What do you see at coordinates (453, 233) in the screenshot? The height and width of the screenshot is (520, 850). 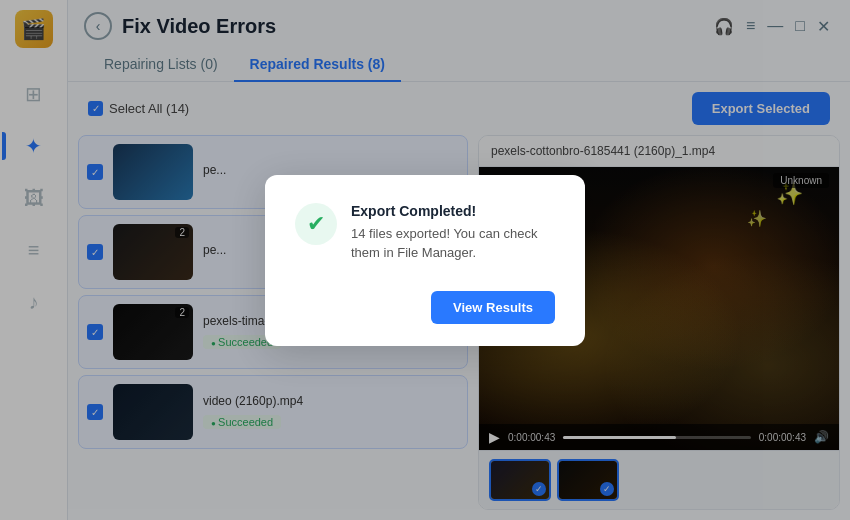 I see `modal-text-area: Export Completed! 14 files exported! You…` at bounding box center [453, 233].